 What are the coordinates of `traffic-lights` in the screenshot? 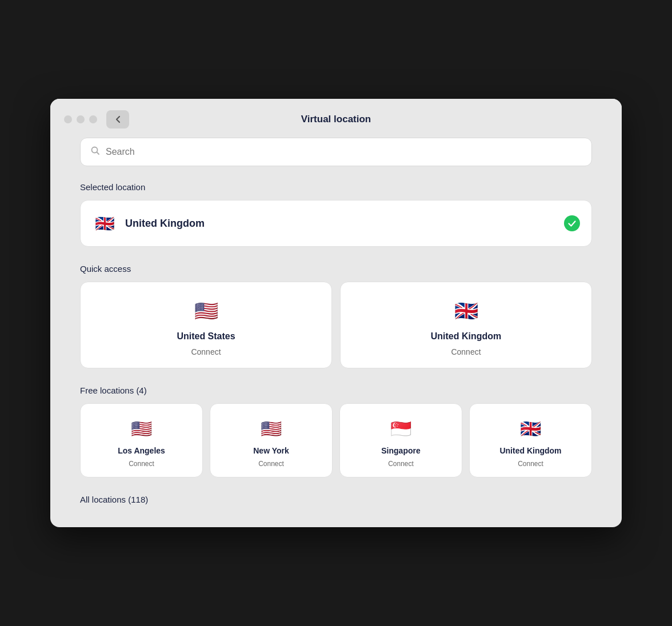 It's located at (81, 119).